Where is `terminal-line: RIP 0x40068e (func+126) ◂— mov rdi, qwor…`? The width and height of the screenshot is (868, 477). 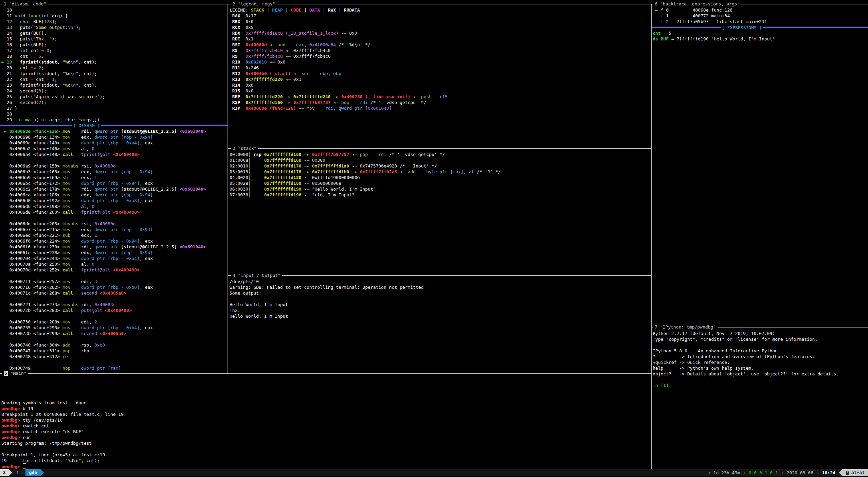 terminal-line: RIP 0x40068e (func+126) ◂— mov rdi, qwor… is located at coordinates (339, 108).